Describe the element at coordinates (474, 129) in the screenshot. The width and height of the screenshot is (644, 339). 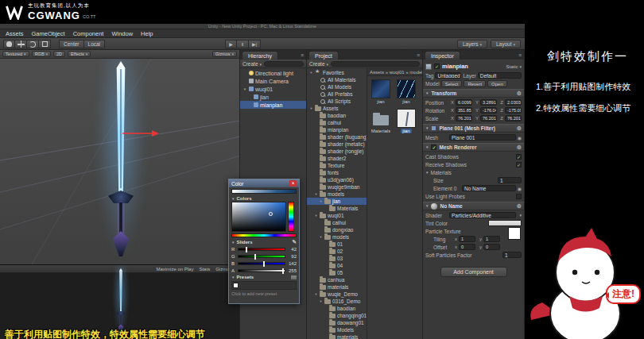
I see `mesh-filter-header: ▼ Plane 001 (Mesh Filter) ⚙` at that location.